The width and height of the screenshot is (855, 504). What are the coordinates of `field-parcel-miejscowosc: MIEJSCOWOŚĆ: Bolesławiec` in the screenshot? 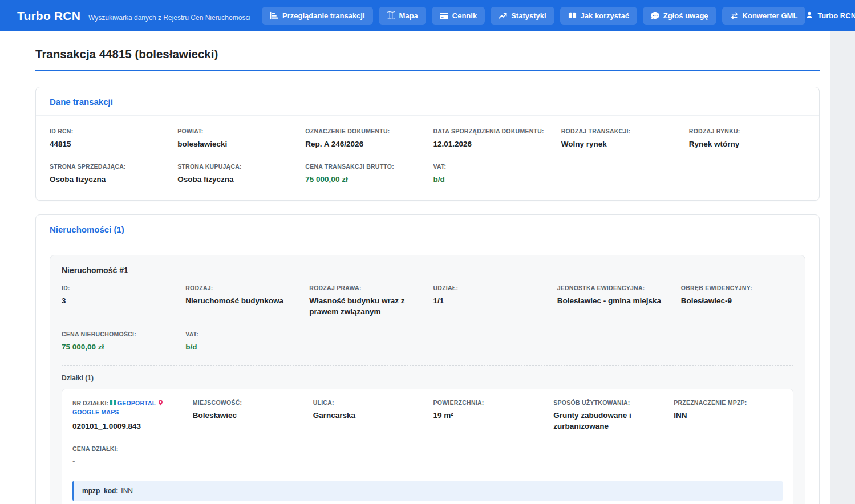 It's located at (248, 415).